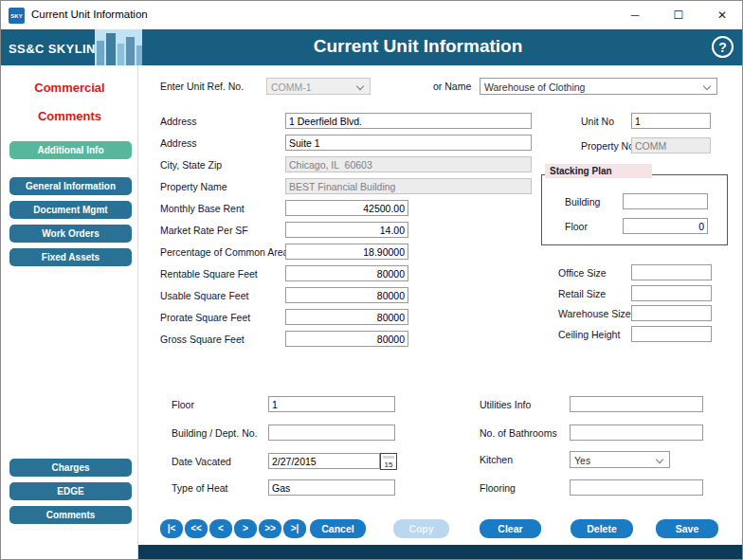 This screenshot has width=743, height=560. Describe the element at coordinates (17, 15) in the screenshot. I see `skyline-logo-icon: SKY` at that location.